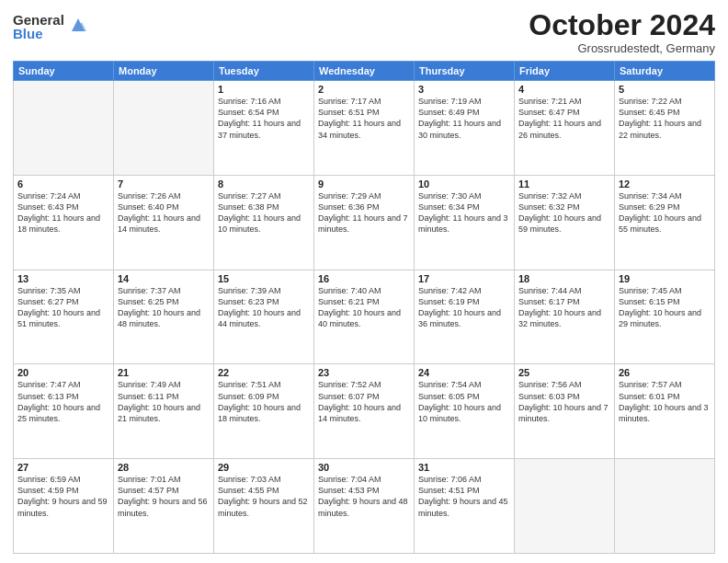 Image resolution: width=728 pixels, height=563 pixels. Describe the element at coordinates (265, 223) in the screenshot. I see `day-cell: 8Sunrise: 7:27 AM Sunset: 6:38 PM Daylig…` at that location.